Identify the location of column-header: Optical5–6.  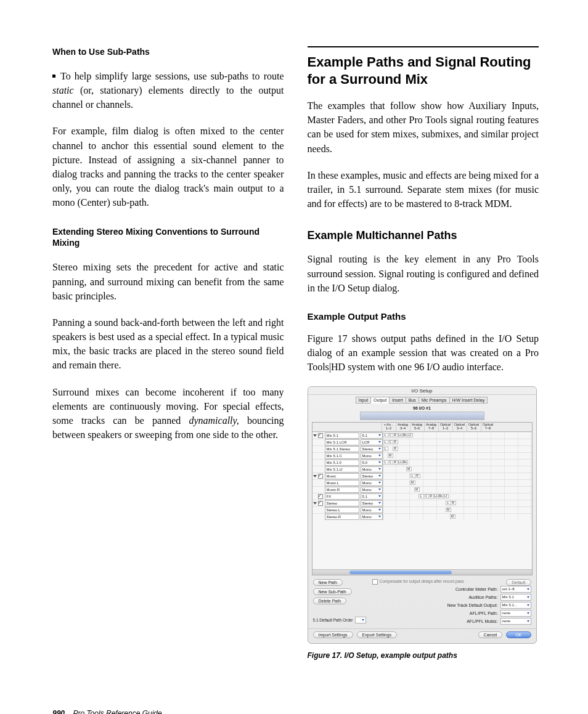
(473, 427).